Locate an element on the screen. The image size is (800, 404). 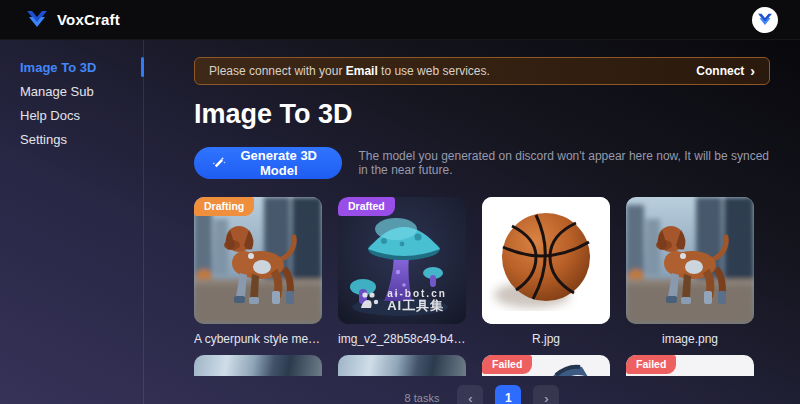
discord-sync-notice: The model you generated on discord won't… is located at coordinates (564, 163).